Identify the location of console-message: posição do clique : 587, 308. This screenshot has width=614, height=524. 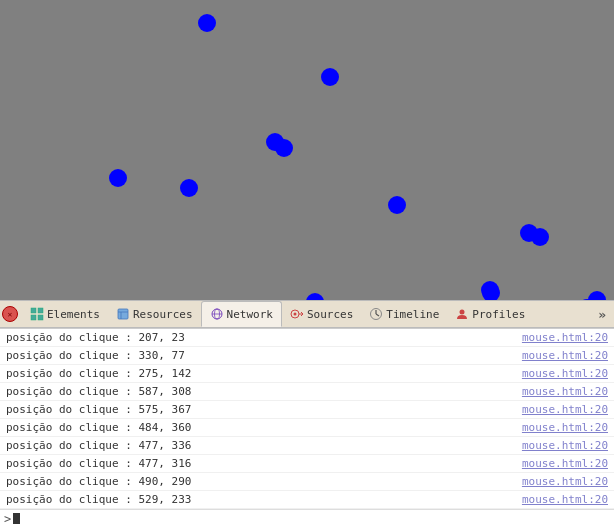
(98, 392).